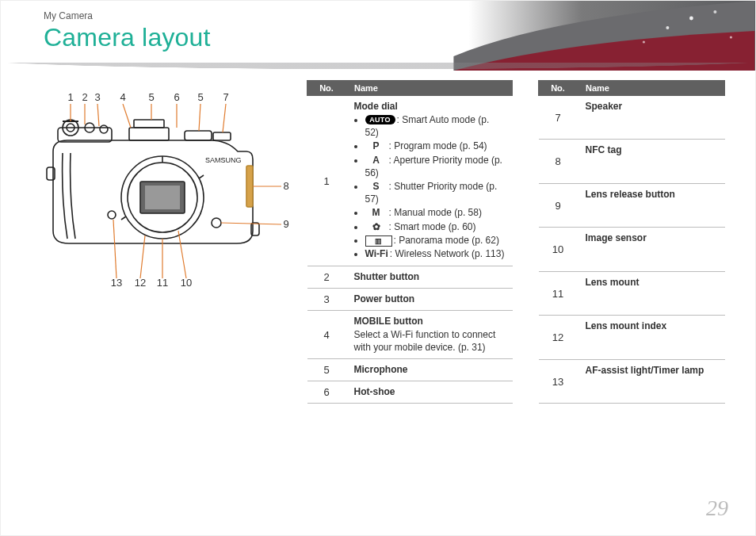  Describe the element at coordinates (632, 242) in the screenshot. I see `parts-table-2: No. Name 7Speaker8NFC tag9Lens release b…` at that location.